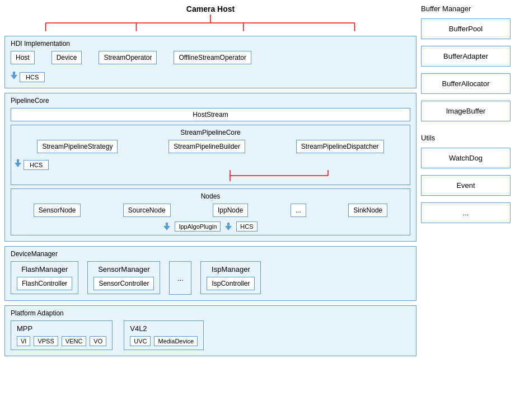  What do you see at coordinates (210, 336) in the screenshot?
I see `platform-row: MPP VI VPSS VENC VO V4L2 UVC MediaDevice` at bounding box center [210, 336].